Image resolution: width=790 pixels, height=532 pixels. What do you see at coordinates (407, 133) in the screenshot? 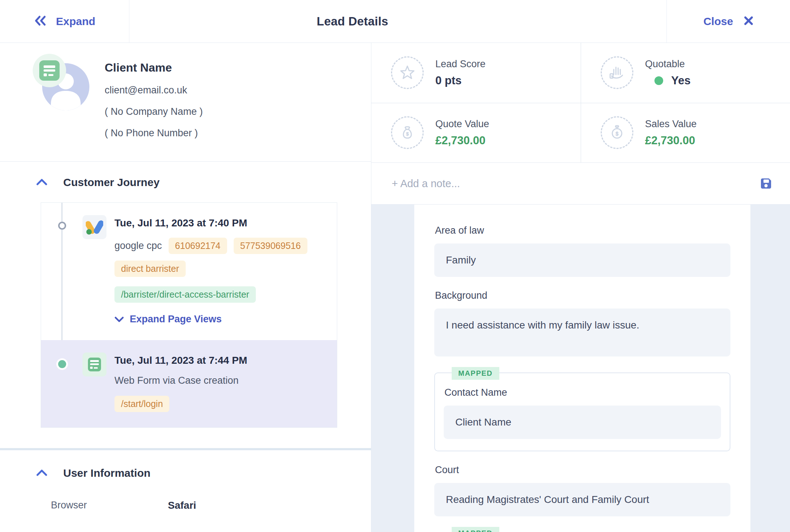
I see `money-bag-icon: $` at bounding box center [407, 133].